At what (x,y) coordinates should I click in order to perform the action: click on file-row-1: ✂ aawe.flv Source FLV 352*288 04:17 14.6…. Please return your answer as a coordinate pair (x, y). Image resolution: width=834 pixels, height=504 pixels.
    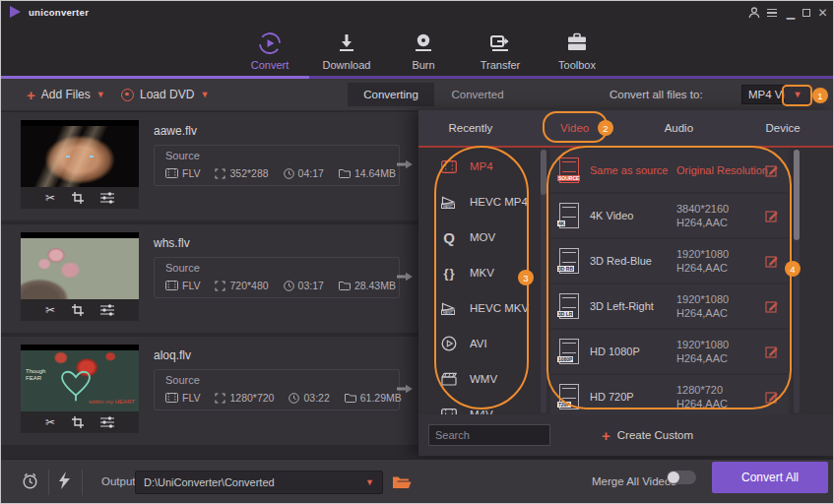
    Looking at the image, I should click on (210, 166).